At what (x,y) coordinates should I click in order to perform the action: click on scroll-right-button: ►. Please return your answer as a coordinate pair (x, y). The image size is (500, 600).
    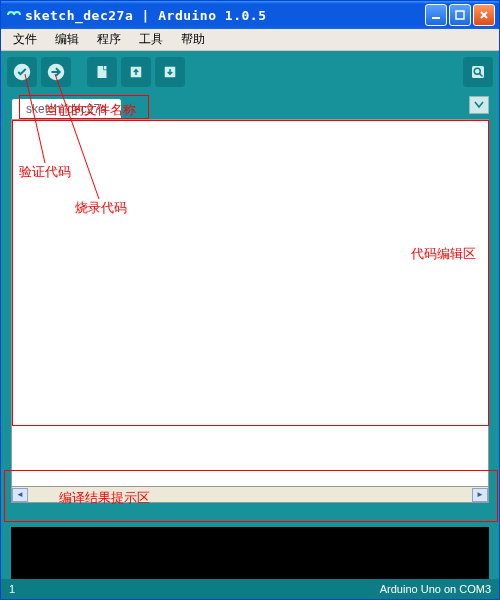
    Looking at the image, I should click on (480, 495).